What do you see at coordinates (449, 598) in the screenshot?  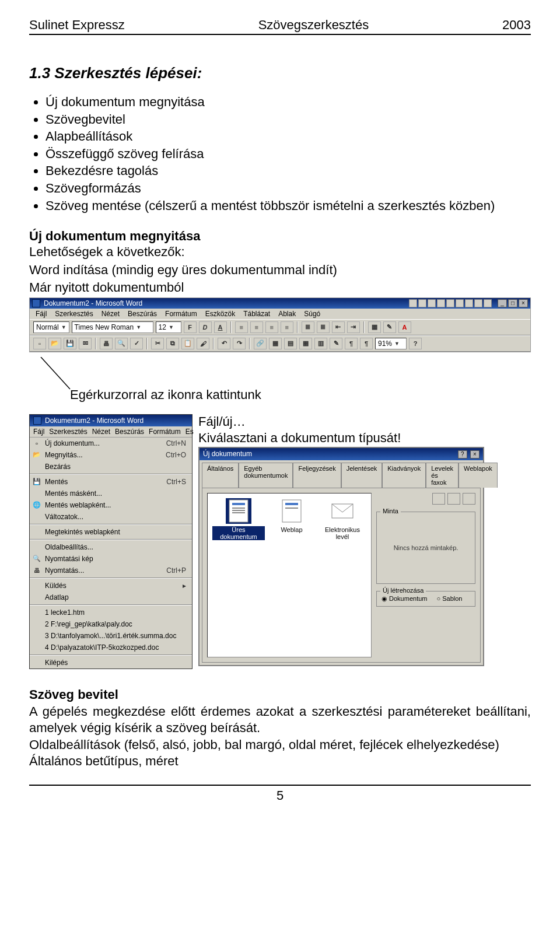 I see `radio-template: Sablon` at bounding box center [449, 598].